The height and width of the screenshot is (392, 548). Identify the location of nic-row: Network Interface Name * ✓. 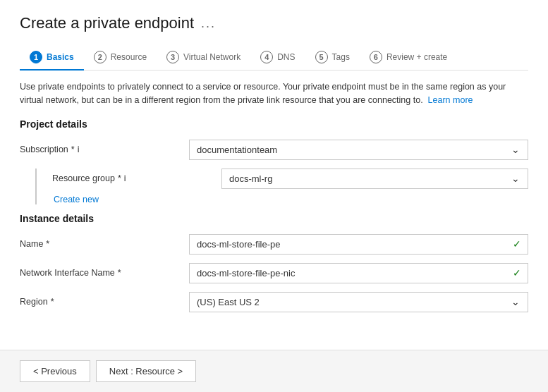
(274, 274).